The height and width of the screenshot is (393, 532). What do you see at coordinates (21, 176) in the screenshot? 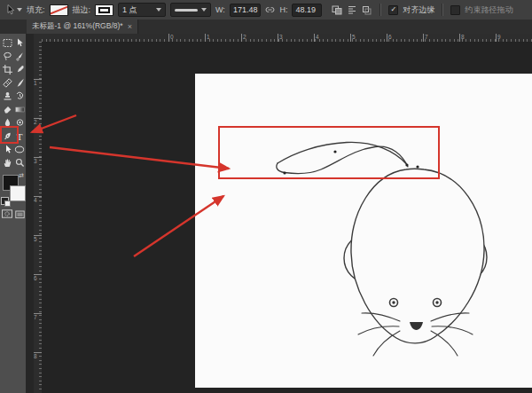
I see `swap-colors-icon: ⇄` at bounding box center [21, 176].